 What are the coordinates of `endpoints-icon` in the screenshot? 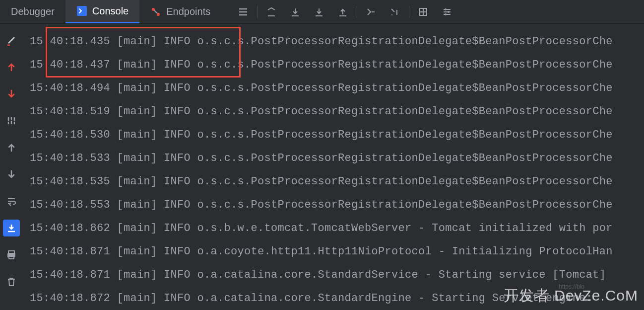 It's located at (156, 12).